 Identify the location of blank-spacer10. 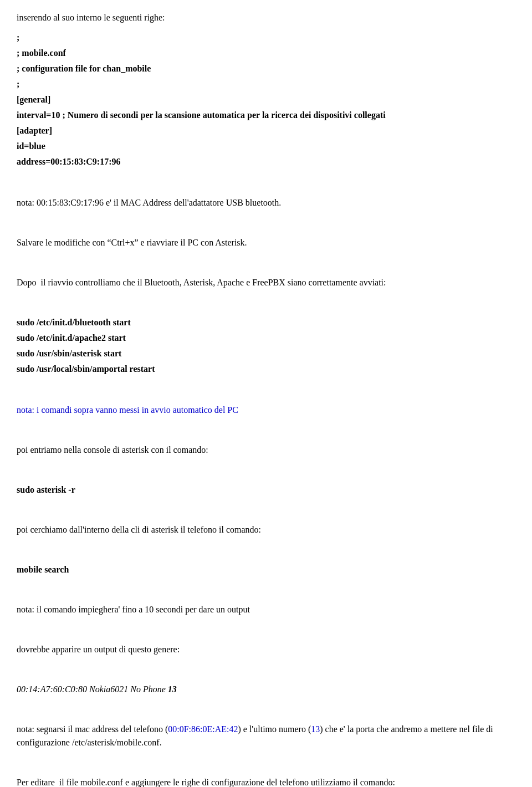
(266, 590).